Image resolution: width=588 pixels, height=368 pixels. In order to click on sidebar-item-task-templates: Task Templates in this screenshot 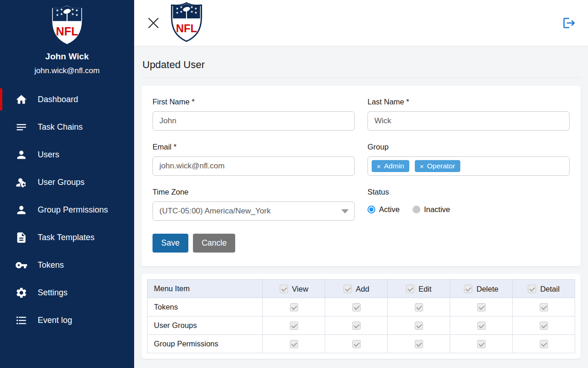, I will do `click(67, 237)`.